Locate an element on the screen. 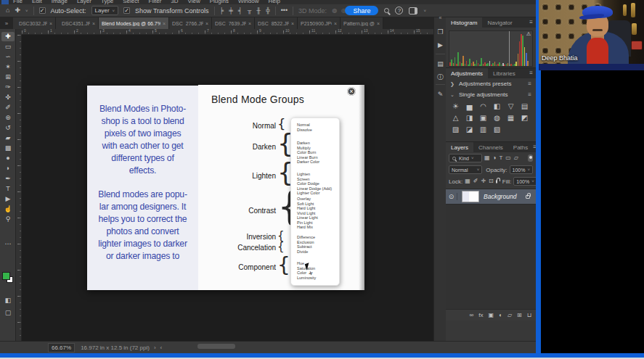  collapse-dock-icon: « is located at coordinates (440, 17).